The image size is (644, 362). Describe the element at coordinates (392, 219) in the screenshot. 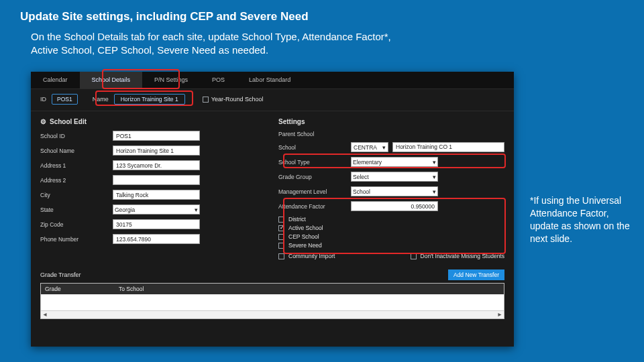

I see `district-checkbox: District` at that location.